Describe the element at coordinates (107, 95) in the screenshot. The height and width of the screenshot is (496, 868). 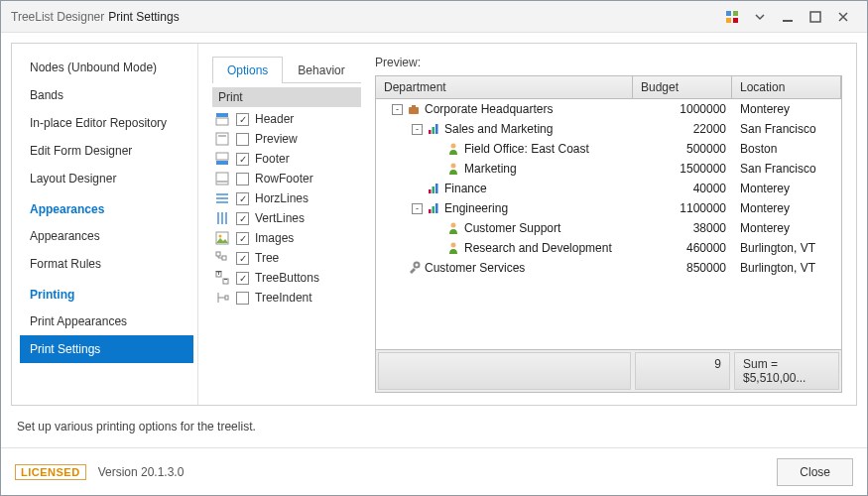
I see `sidebar-item: Bands` at that location.